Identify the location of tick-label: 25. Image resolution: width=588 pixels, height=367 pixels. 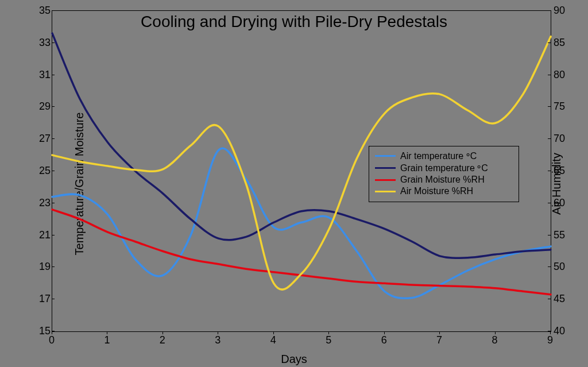
(42, 171).